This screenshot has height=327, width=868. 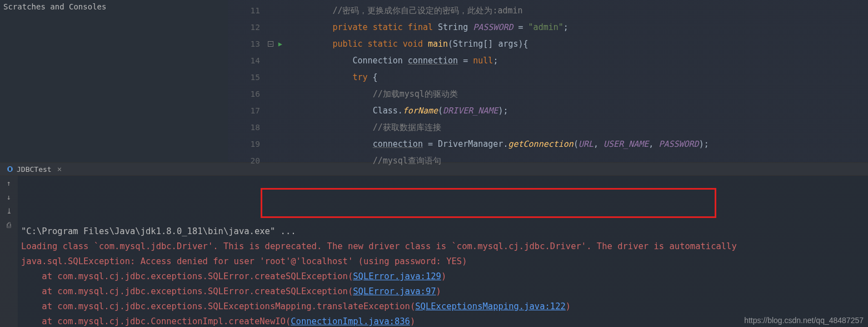 What do you see at coordinates (9, 197) in the screenshot?
I see `arrow-down-icon: ↓` at bounding box center [9, 197].